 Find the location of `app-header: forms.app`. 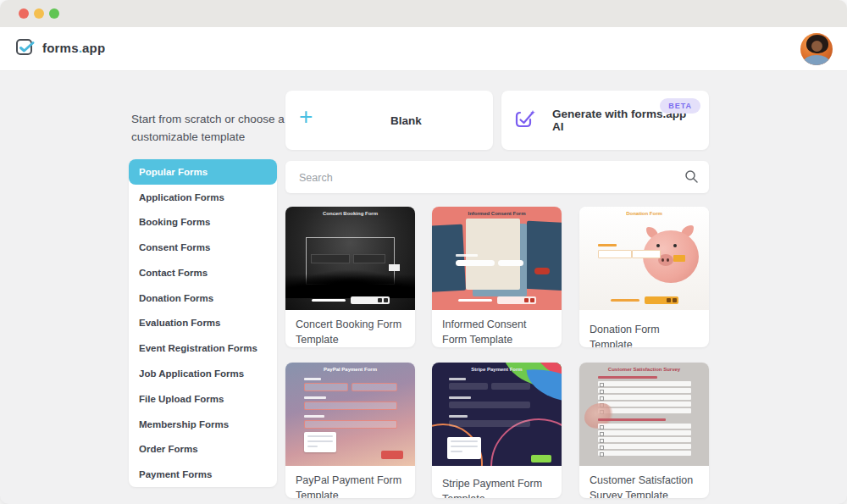

app-header: forms.app is located at coordinates (424, 49).